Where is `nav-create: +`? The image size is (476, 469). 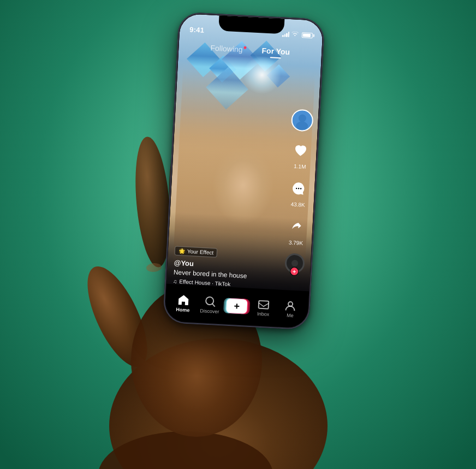 nav-create: + is located at coordinates (237, 306).